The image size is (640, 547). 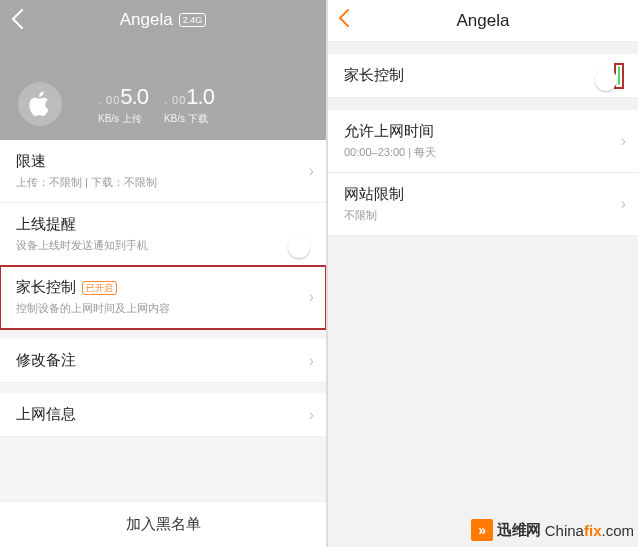 What do you see at coordinates (163, 308) in the screenshot?
I see `row-subtitle: 控制设备的上网时间及上网内容` at bounding box center [163, 308].